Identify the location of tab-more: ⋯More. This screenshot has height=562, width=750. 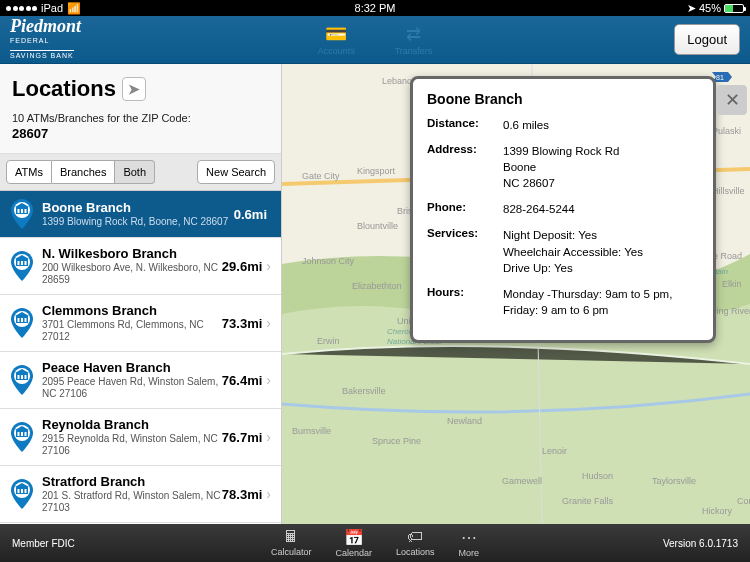
(470, 543).